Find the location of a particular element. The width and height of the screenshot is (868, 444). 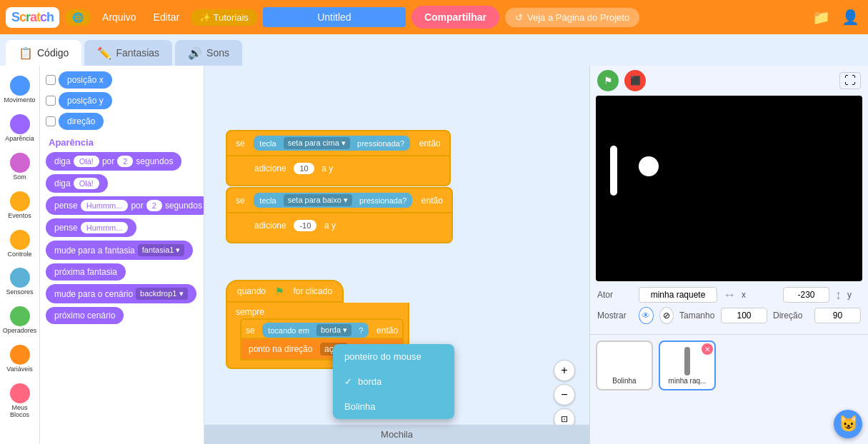

direction-input is located at coordinates (837, 316).